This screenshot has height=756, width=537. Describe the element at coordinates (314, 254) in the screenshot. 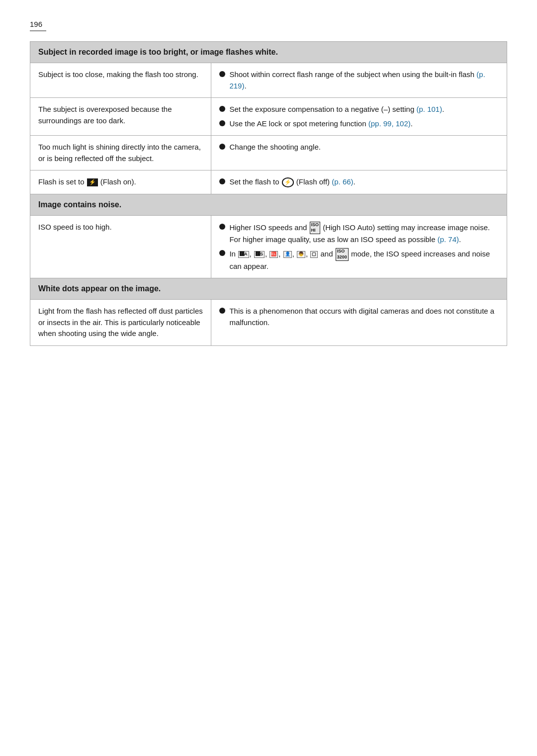

I see `scene-c-icon: ▢` at that location.